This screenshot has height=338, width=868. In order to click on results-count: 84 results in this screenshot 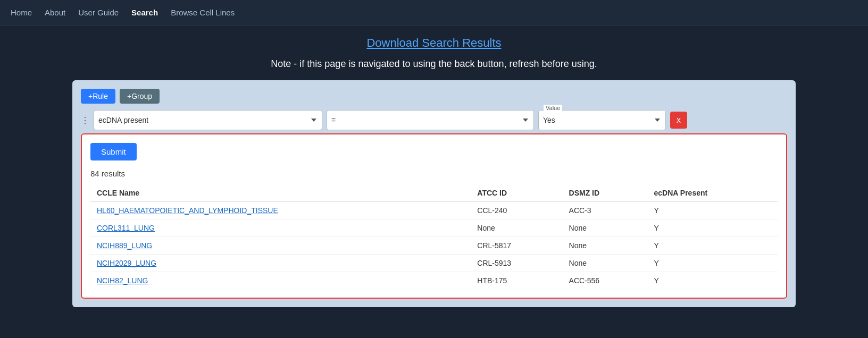, I will do `click(434, 173)`.